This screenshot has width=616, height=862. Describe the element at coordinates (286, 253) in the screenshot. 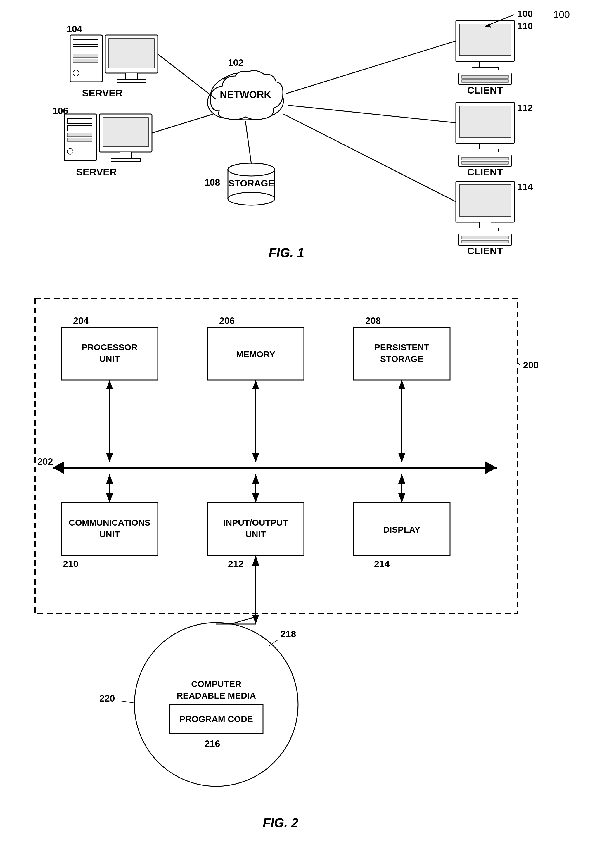

I see `svg-text: FIG. 1` at that location.